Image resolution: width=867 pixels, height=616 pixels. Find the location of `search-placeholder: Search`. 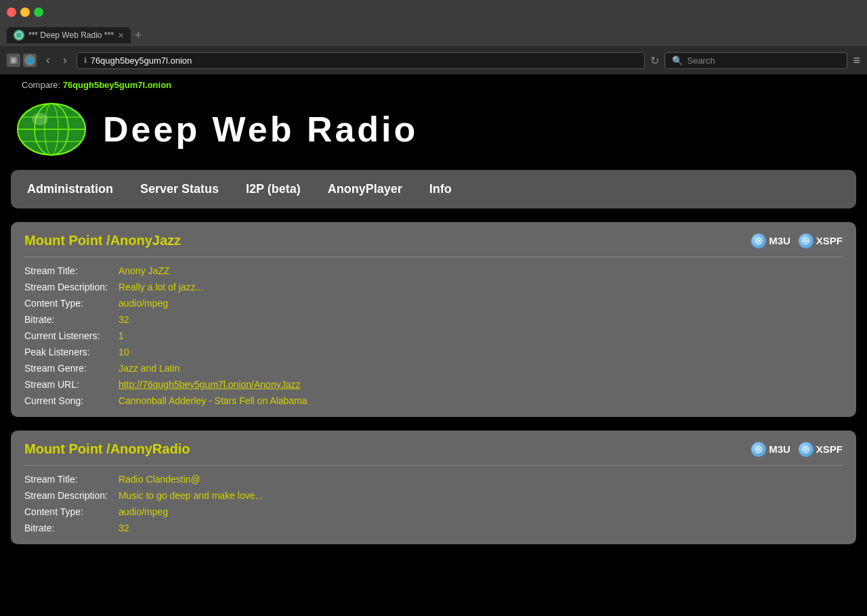

search-placeholder: Search is located at coordinates (700, 61).